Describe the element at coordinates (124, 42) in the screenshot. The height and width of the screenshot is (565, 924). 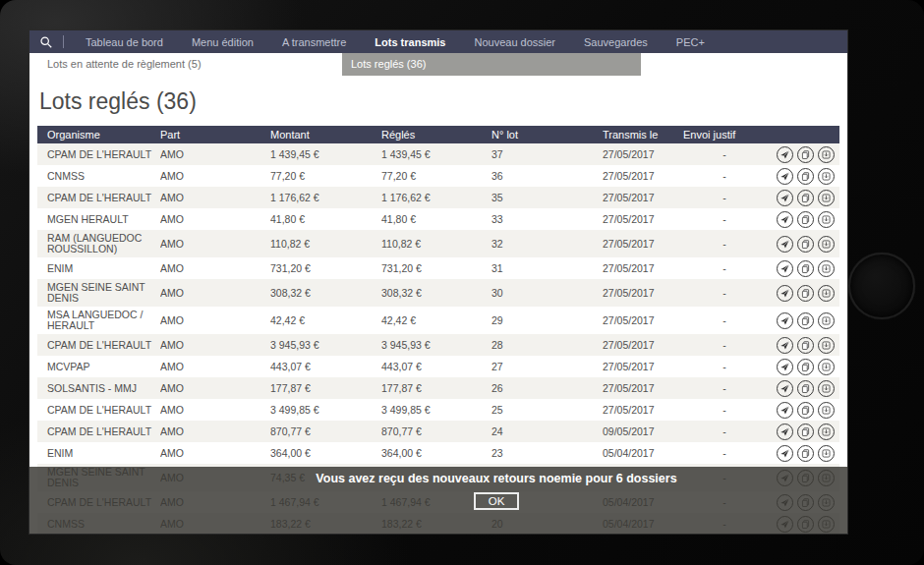
I see `nav-item-tableau-de-bord: Tableau de bord` at that location.